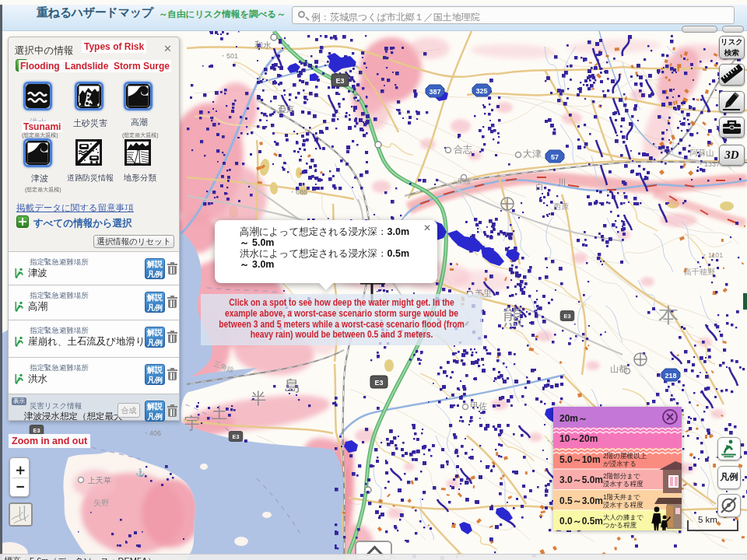 This screenshot has height=560, width=747. What do you see at coordinates (192, 423) in the screenshot?
I see `svg-text: 宇` at bounding box center [192, 423].